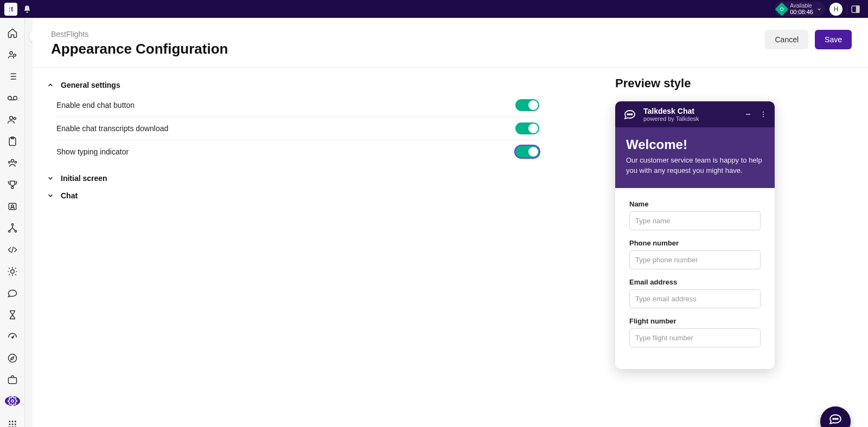  Describe the element at coordinates (298, 129) in the screenshot. I see `setting-row-transcripts: Enable chat transcripts download` at that location.